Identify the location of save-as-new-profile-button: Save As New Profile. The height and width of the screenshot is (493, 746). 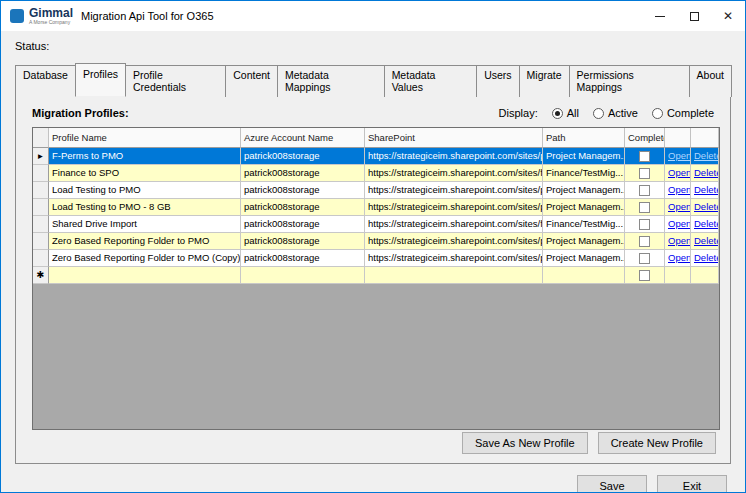
(525, 443).